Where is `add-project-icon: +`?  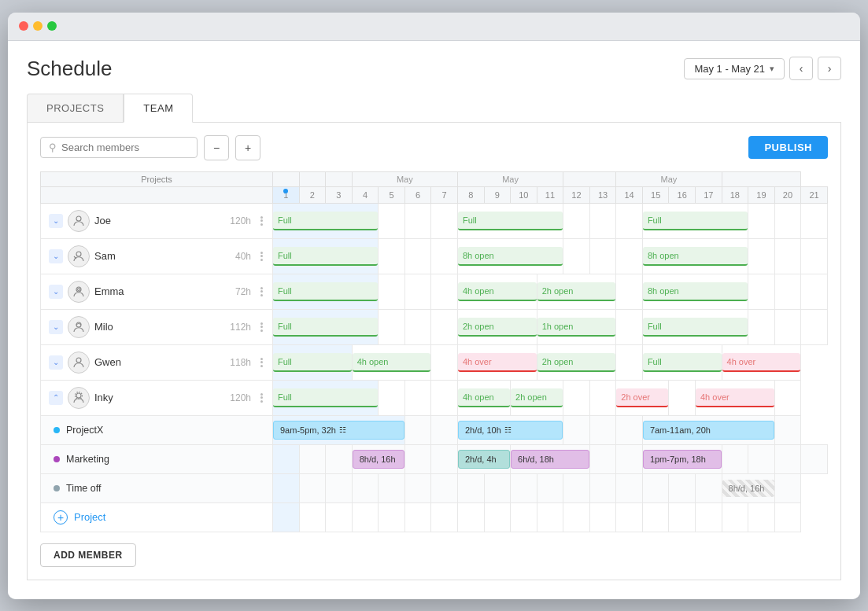 add-project-icon: + is located at coordinates (61, 517).